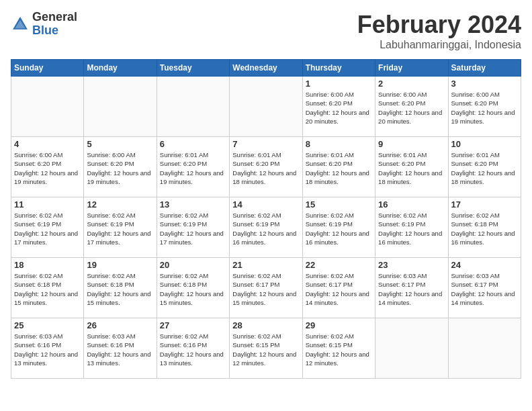 Image resolution: width=532 pixels, height=411 pixels. Describe the element at coordinates (266, 288) in the screenshot. I see `calendar-cell: 21Sunrise: 6:02 AM Sunset: 6:17 PM Dayli…` at that location.